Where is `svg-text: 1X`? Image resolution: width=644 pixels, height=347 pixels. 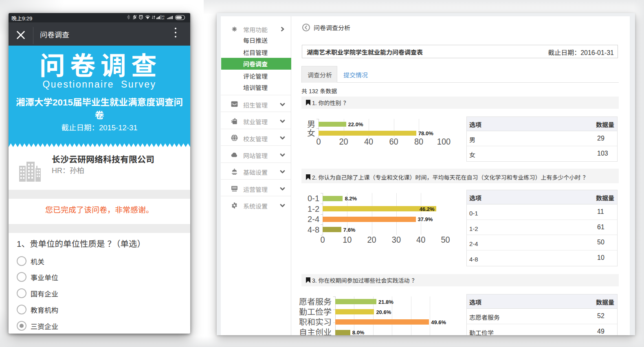
svg-text: 1X is located at coordinates (163, 19).